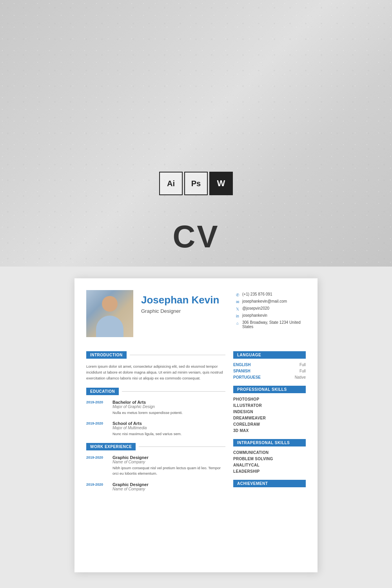  What do you see at coordinates (196, 183) in the screenshot?
I see `app-icons-container: Ai Ps W` at bounding box center [196, 183].